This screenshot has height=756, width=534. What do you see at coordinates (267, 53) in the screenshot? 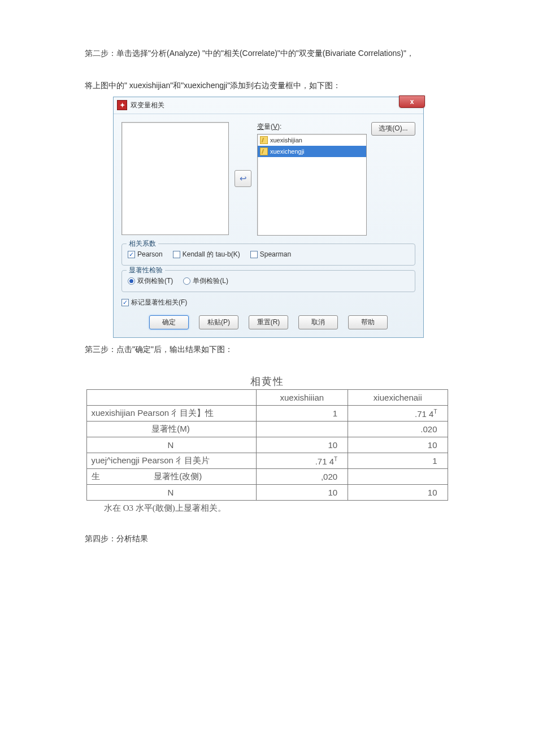
I see `paragraph-step2: 第二步：单击选择"分析(Analyze) "中的"相关(Correlate)"中…` at bounding box center [267, 53].